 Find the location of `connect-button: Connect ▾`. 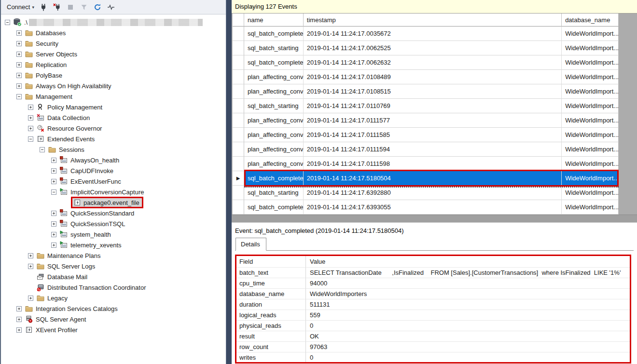

connect-button: Connect ▾ is located at coordinates (20, 7).